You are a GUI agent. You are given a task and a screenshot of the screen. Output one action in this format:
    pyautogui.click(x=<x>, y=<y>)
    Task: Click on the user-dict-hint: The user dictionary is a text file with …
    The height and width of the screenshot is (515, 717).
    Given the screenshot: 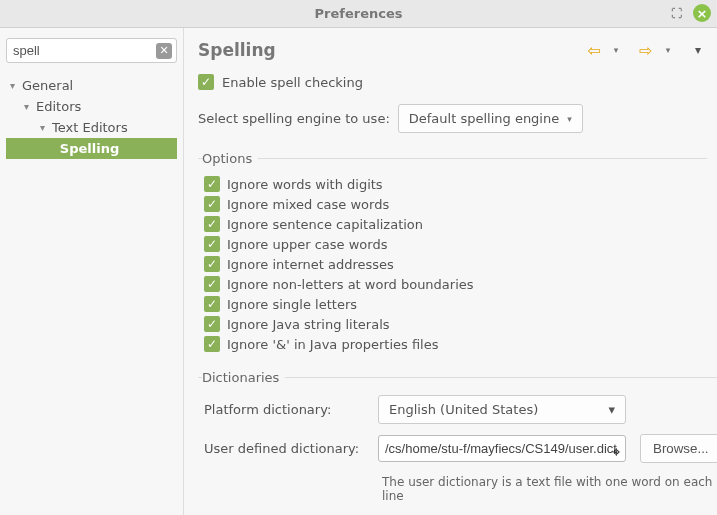 What is the action you would take?
    pyautogui.click(x=548, y=488)
    